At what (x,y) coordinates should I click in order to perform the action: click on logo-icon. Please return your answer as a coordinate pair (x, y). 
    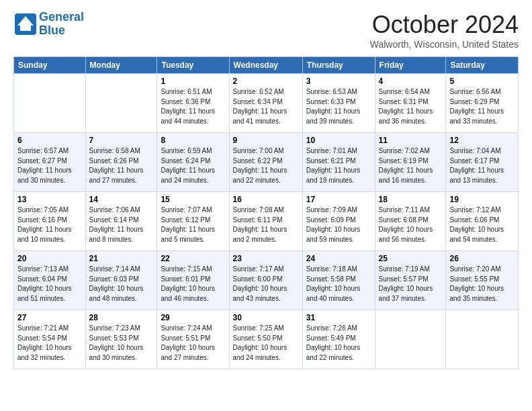
    Looking at the image, I should click on (26, 24).